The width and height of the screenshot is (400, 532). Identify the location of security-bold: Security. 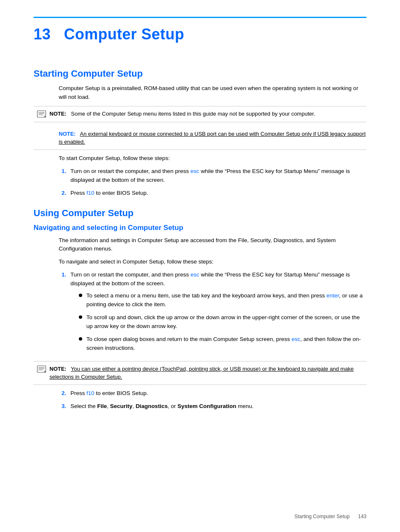
(122, 406).